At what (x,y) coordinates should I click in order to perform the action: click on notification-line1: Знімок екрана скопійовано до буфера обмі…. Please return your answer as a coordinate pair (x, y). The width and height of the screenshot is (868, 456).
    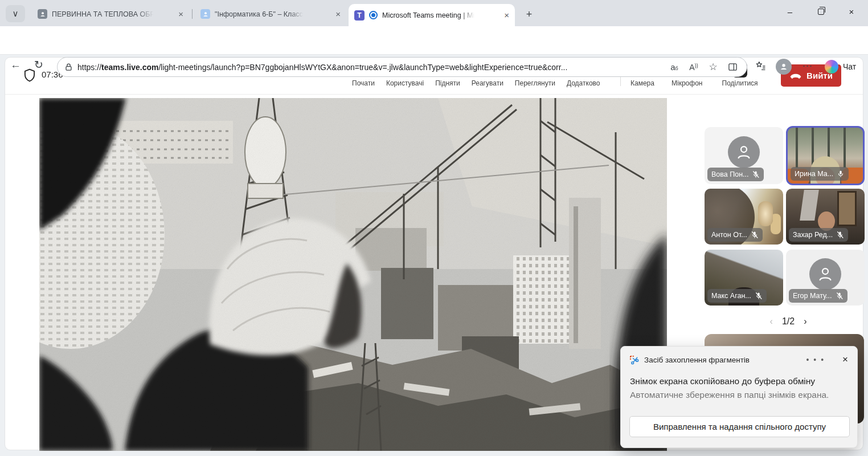
    Looking at the image, I should click on (722, 381).